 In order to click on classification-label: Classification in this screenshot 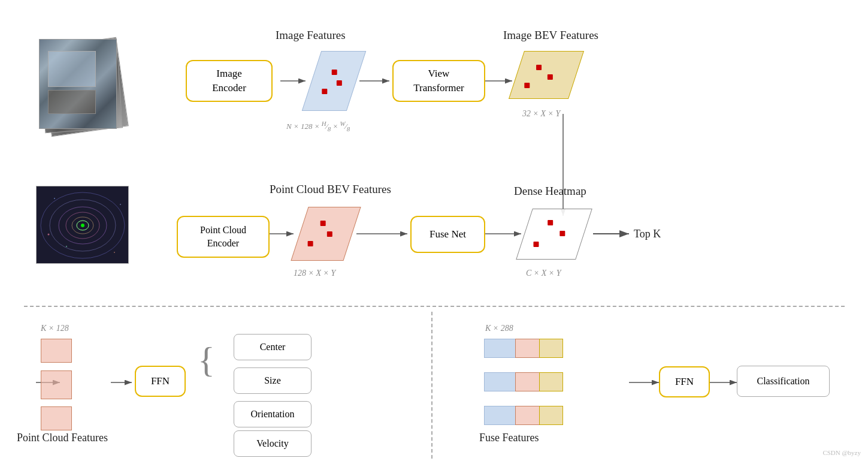, I will do `click(784, 381)`.